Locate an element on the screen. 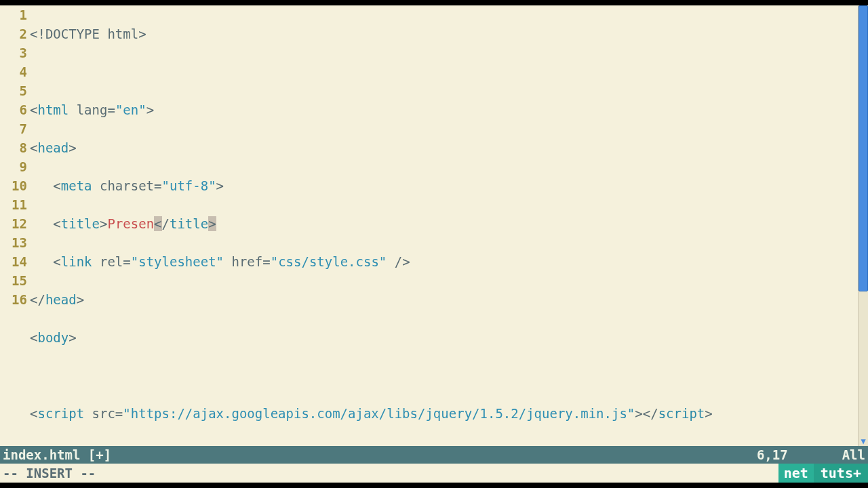 The image size is (868, 488). line-number: 9 is located at coordinates (14, 167).